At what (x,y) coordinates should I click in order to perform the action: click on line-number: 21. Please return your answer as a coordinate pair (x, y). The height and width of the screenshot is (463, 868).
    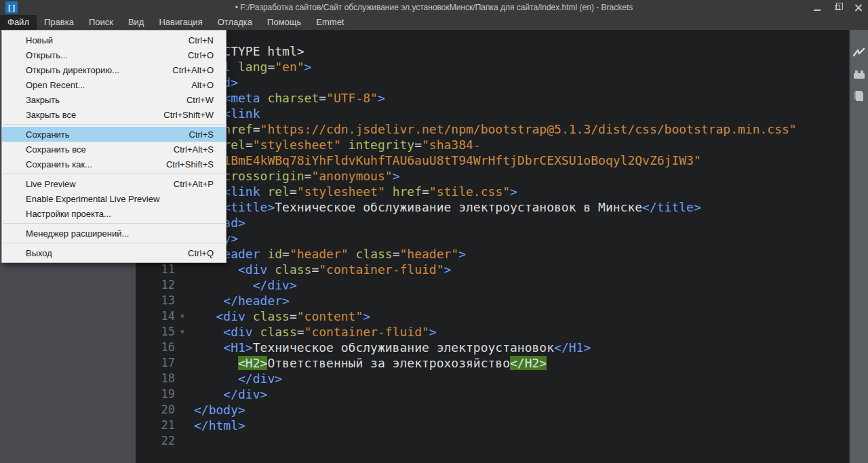
    Looking at the image, I should click on (165, 426).